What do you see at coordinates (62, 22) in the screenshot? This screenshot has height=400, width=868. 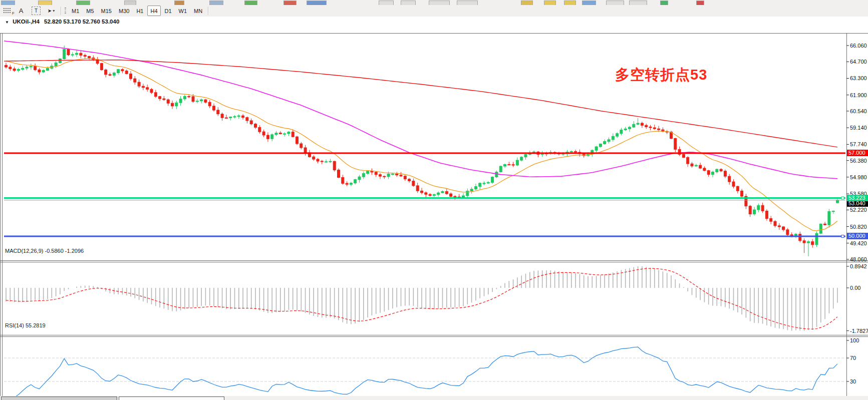 I see `chart-title: ▼ UKOil-,H4 52.820 53.170 52.760 53.040` at bounding box center [62, 22].